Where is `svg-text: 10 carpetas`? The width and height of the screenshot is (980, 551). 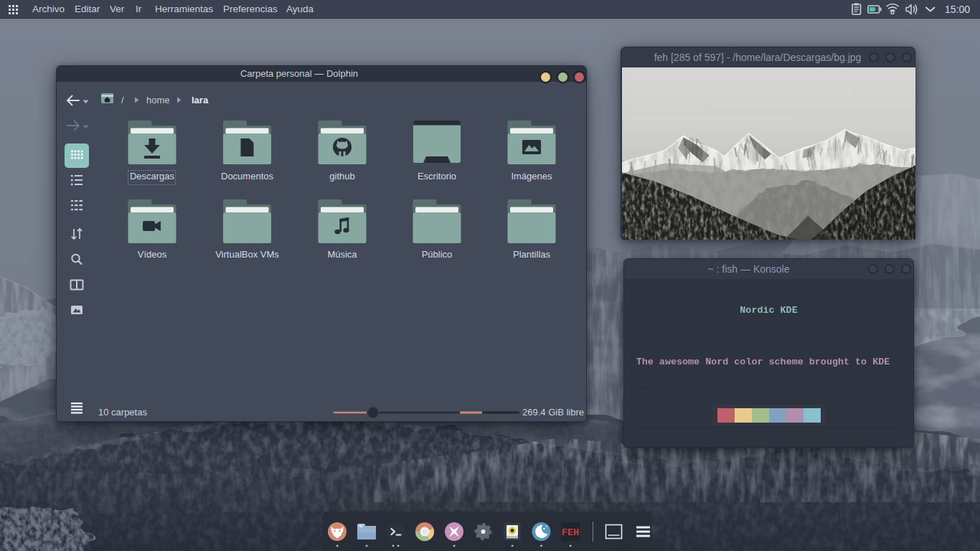 svg-text: 10 carpetas is located at coordinates (123, 412).